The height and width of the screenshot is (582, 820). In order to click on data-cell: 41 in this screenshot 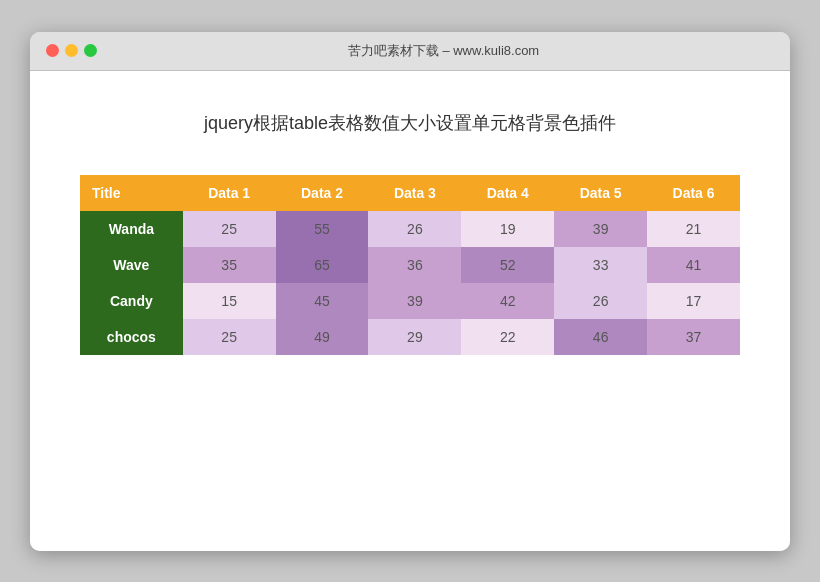, I will do `click(694, 265)`.